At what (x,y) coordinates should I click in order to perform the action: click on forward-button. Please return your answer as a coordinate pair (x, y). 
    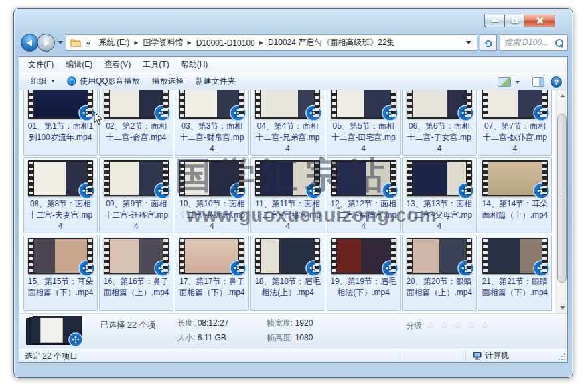
    Looking at the image, I should click on (46, 42).